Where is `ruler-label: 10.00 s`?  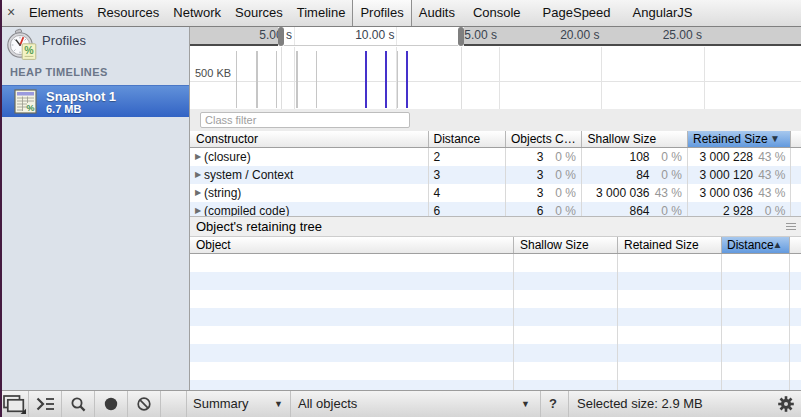 ruler-label: 10.00 s is located at coordinates (374, 36).